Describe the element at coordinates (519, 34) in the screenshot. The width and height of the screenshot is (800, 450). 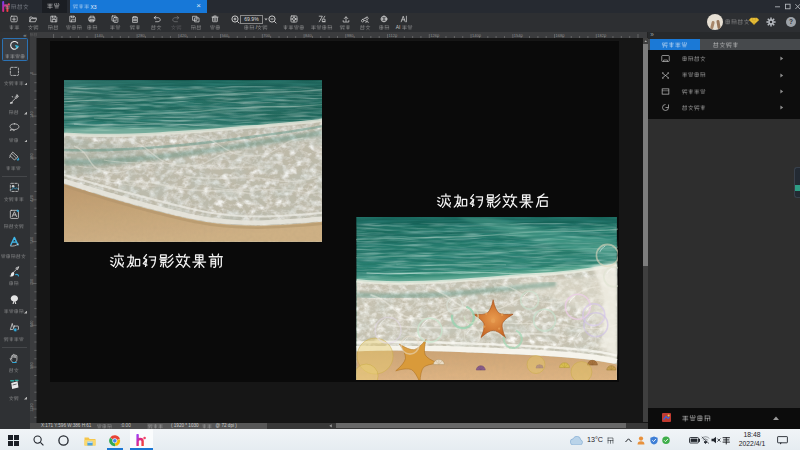
I see `svg-text: 1540` at that location.